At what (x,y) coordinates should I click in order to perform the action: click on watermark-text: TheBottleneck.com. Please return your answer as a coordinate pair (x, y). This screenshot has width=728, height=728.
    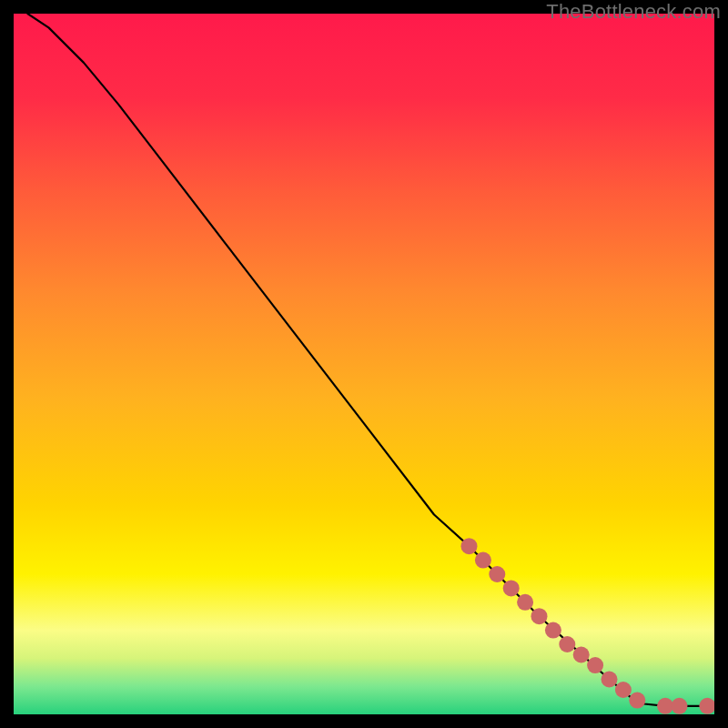
    Looking at the image, I should click on (633, 12).